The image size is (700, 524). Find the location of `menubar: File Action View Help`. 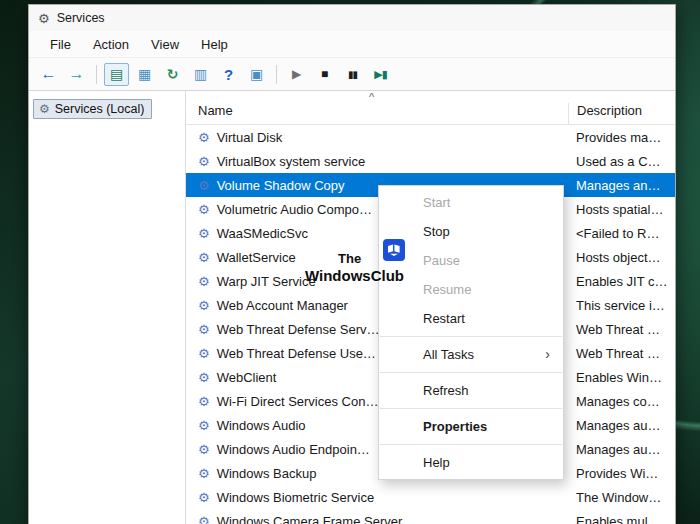

menubar: File Action View Help is located at coordinates (352, 44).